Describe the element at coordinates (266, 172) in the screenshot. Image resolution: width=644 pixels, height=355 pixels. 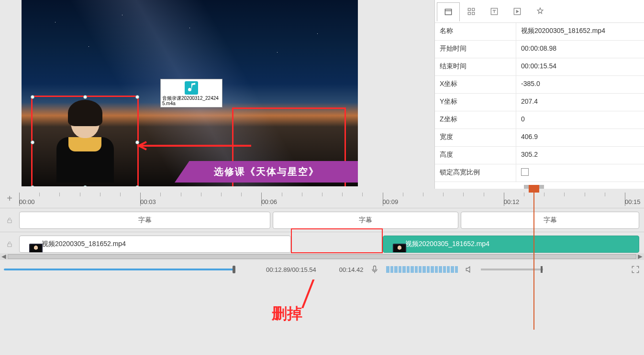
I see `lower-third-title: 选修课《天体与星空》` at that location.